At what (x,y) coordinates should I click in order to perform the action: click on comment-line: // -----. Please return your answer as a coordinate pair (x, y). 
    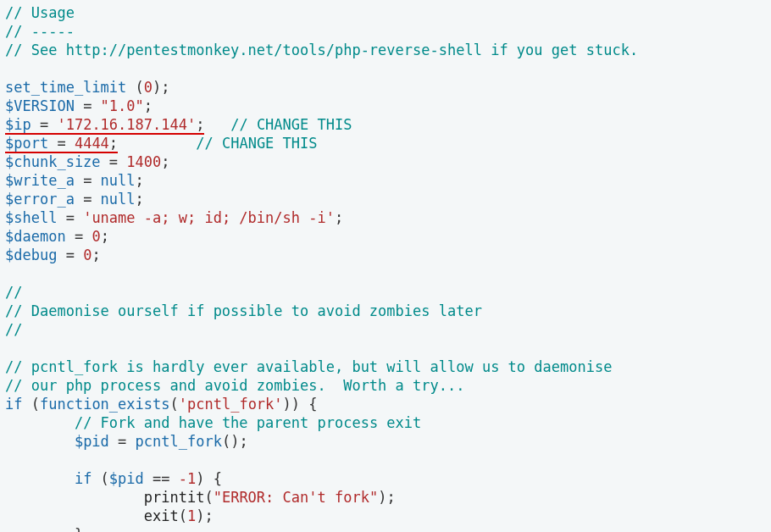
    Looking at the image, I should click on (40, 31).